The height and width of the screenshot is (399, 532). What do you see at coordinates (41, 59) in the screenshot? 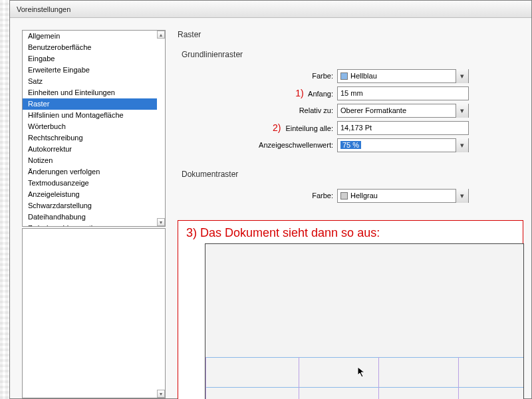
I see `category-label: Eingabe` at bounding box center [41, 59].